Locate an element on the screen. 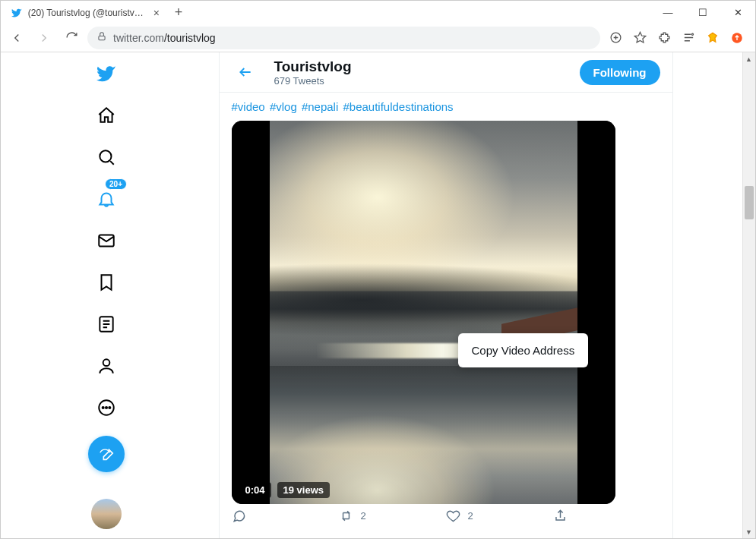 The image size is (756, 539). tweet-hashtags: #video #vlog #nepali #beautifuldestinati… is located at coordinates (446, 106).